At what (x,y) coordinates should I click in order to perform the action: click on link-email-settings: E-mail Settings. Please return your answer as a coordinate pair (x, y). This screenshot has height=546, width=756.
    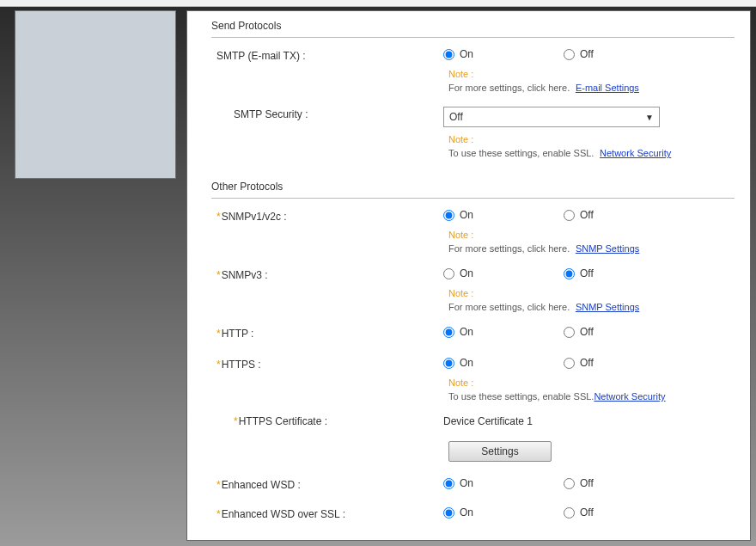
    Looking at the image, I should click on (607, 88).